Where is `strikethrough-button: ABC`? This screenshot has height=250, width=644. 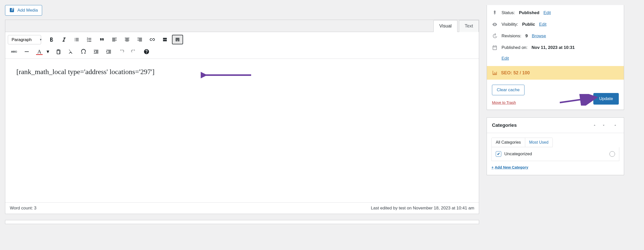
strikethrough-button: ABC is located at coordinates (14, 52).